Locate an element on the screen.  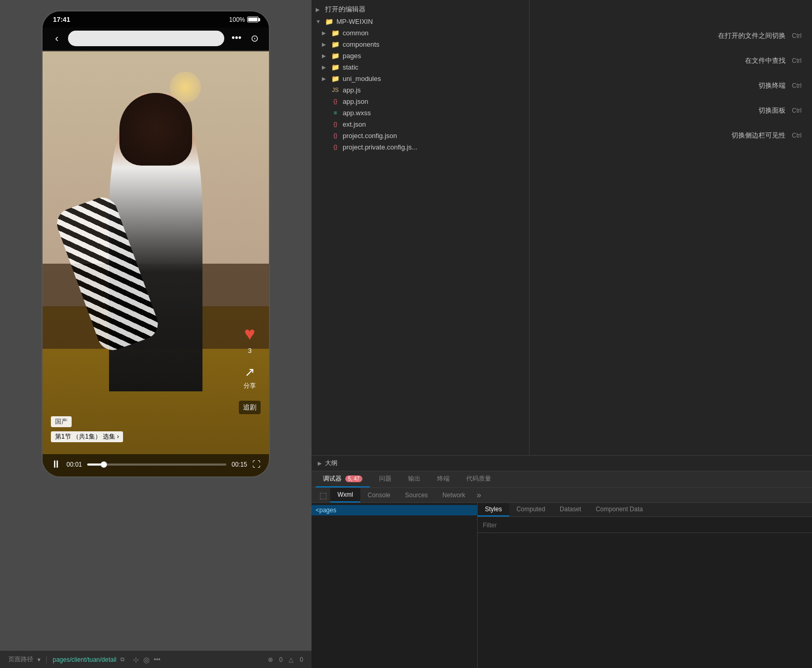
devtools-tabs-row: ⬚ Wxml Console Sources Network » is located at coordinates (562, 495).